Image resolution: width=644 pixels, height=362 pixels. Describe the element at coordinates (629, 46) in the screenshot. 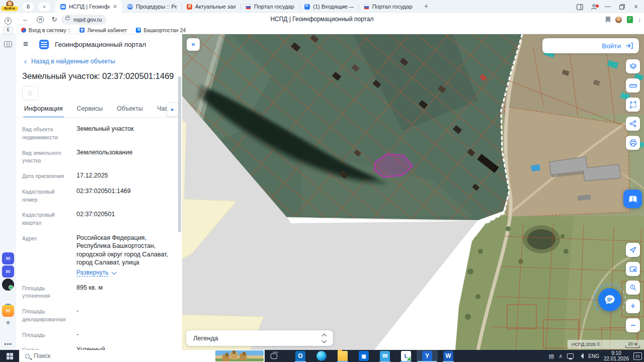

I see `login-arrow-icon` at that location.